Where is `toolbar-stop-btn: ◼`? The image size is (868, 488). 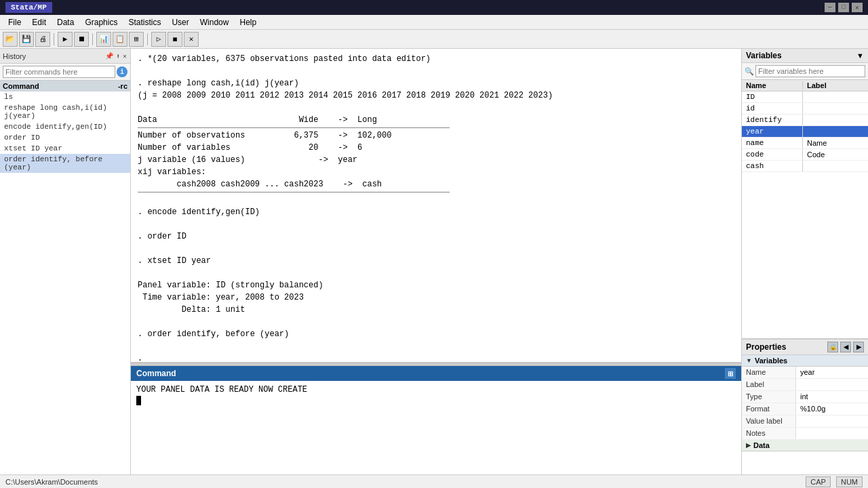
toolbar-stop-btn: ◼ is located at coordinates (175, 39).